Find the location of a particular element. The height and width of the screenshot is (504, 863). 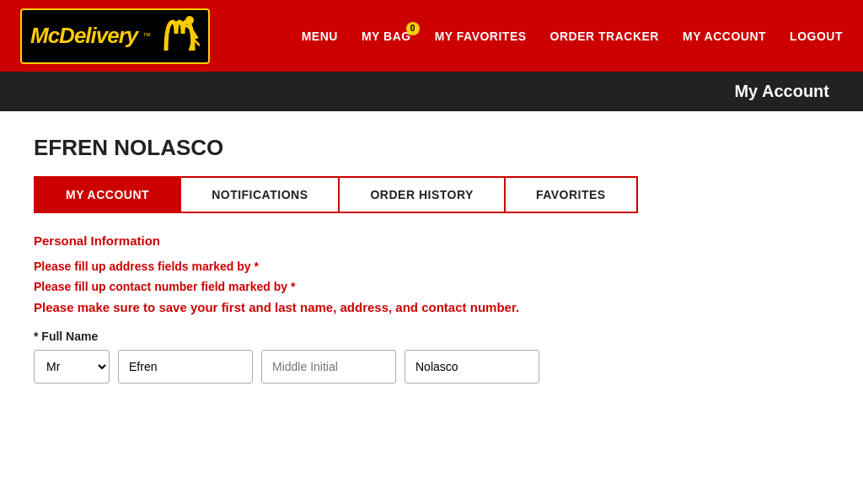

section-personal-info: Personal Information is located at coordinates (432, 241).